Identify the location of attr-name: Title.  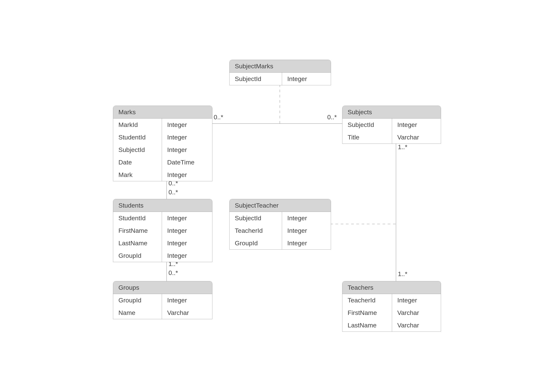
(367, 137).